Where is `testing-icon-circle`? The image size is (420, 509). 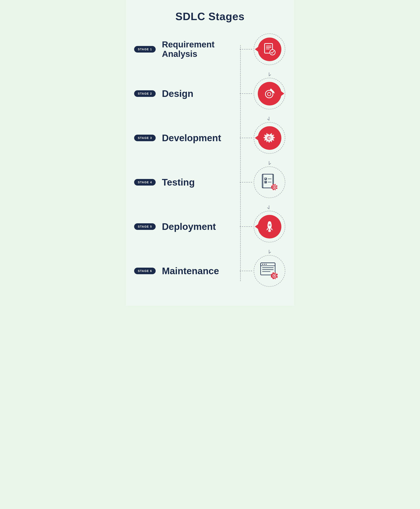
testing-icon-circle is located at coordinates (270, 182).